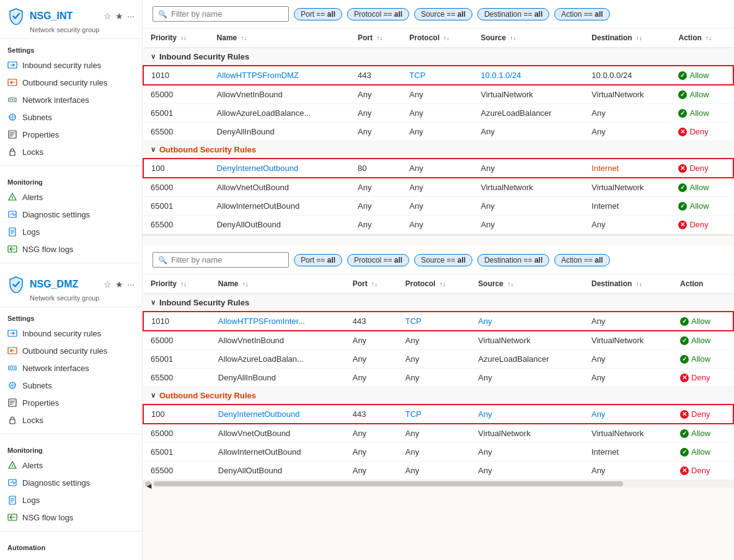  Describe the element at coordinates (227, 260) in the screenshot. I see `nsg-dmz-search-field` at that location.